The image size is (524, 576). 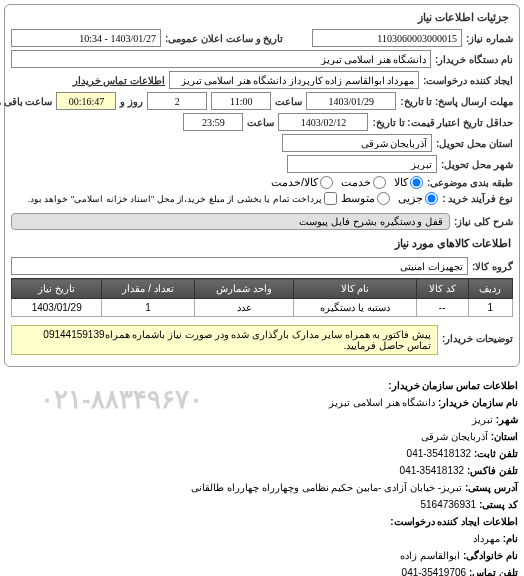 What do you see at coordinates (432, 470) in the screenshot?
I see `val-fax: 35418132-041` at bounding box center [432, 470].